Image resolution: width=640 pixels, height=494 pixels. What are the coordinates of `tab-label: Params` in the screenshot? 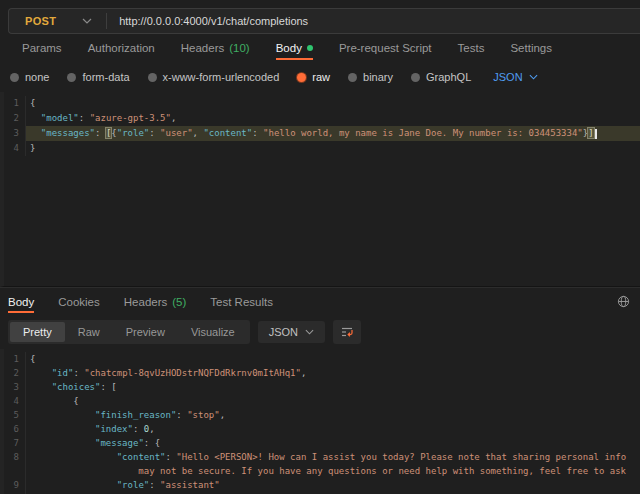 It's located at (42, 48).